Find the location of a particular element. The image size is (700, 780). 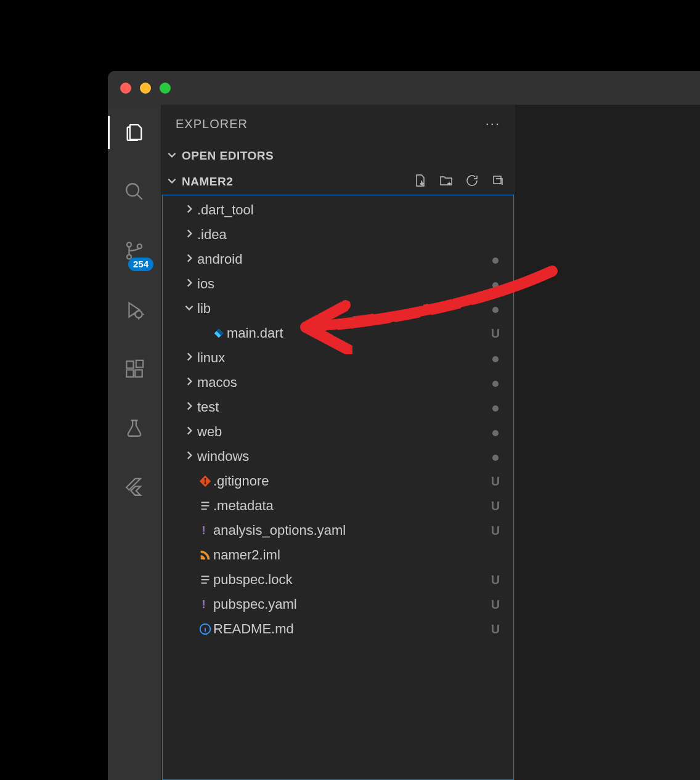

open-editors-section: OPEN EDITORS is located at coordinates (338, 156).